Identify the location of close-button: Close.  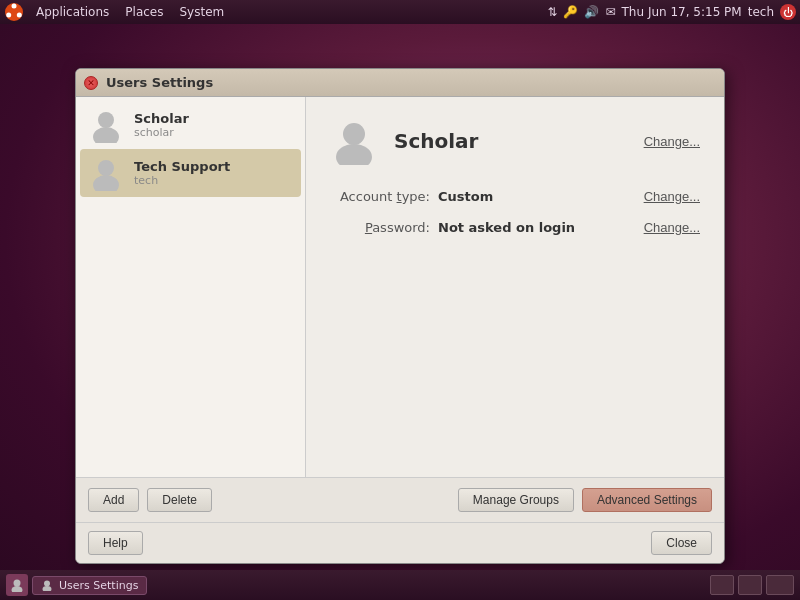
(682, 543).